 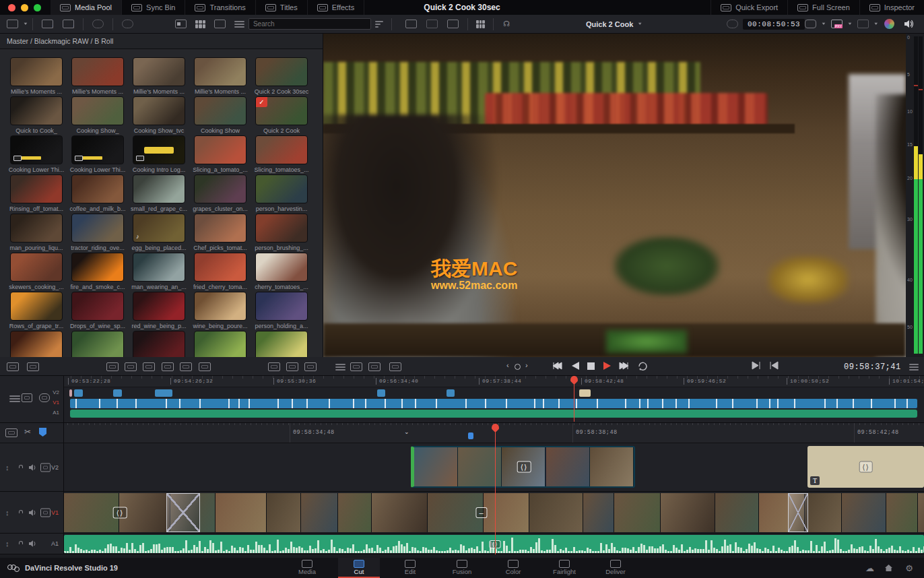 I want to click on timeline-marker-blue, so click(x=471, y=436).